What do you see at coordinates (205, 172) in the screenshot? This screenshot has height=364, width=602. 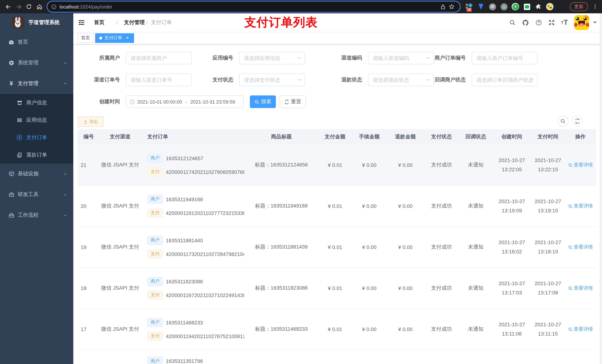 I see `pay-order-no: 4200001174202110278060590766` at bounding box center [205, 172].